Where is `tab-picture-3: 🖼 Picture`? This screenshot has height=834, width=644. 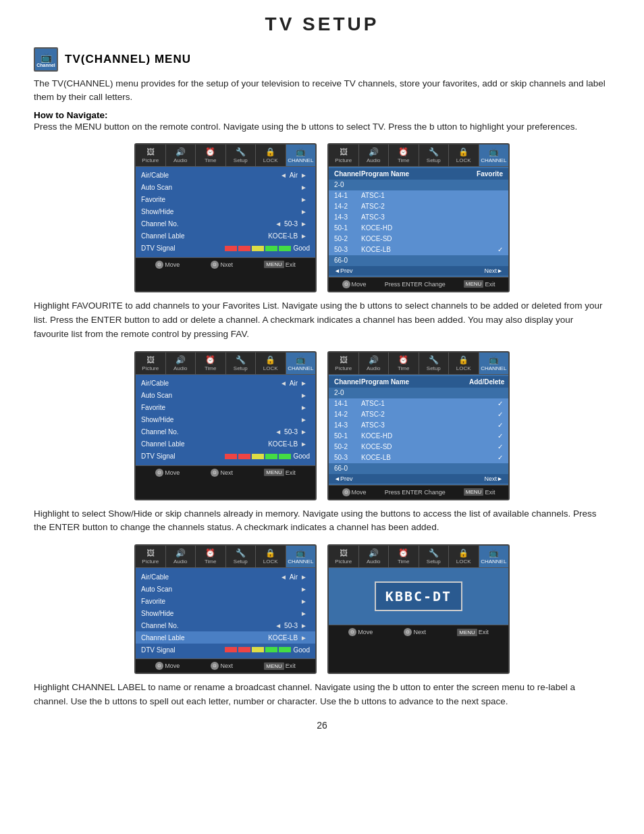
tab-picture-3: 🖼 Picture is located at coordinates (151, 556).